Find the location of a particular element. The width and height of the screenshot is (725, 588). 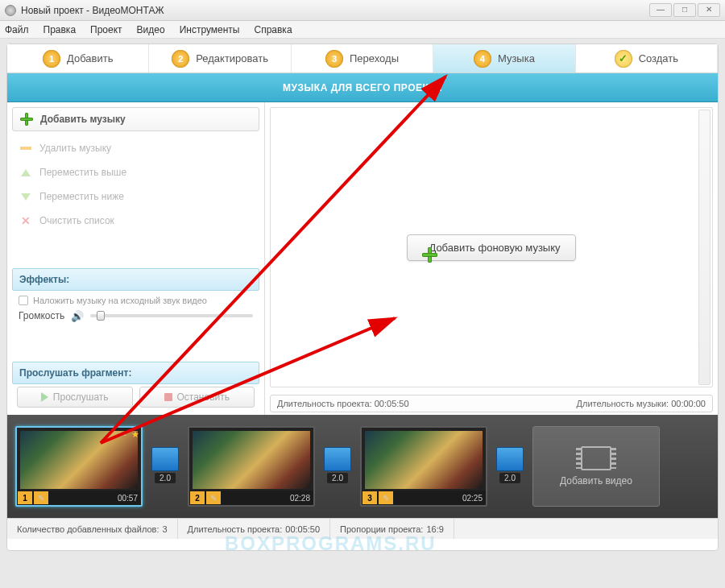

menu-tools: Инструменты is located at coordinates (209, 30).